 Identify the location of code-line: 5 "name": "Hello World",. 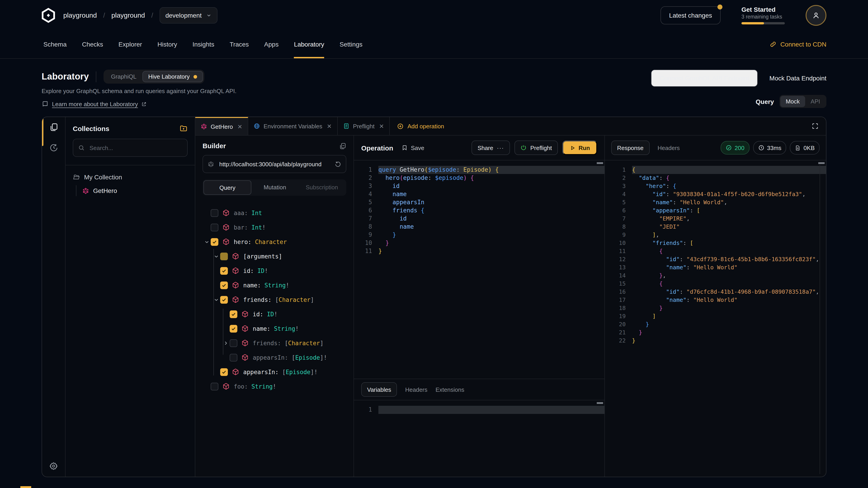
(715, 202).